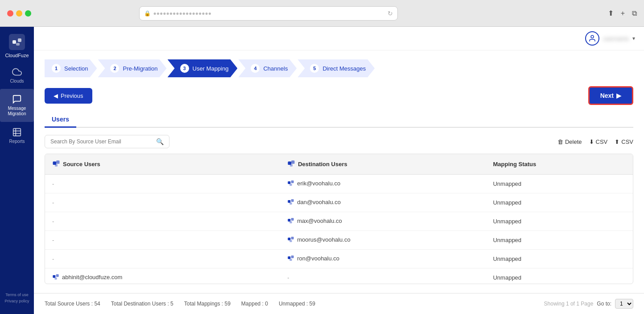  Describe the element at coordinates (17, 301) in the screenshot. I see `privacy-link: Privacy policy` at that location.